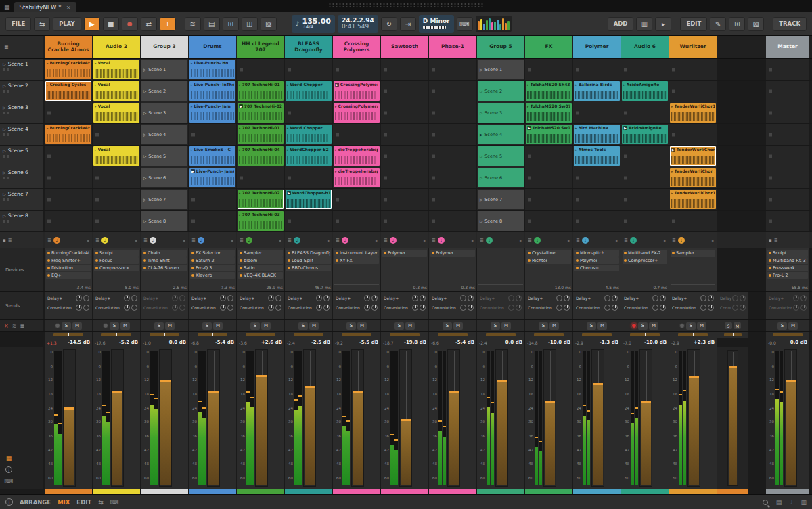 The height and width of the screenshot is (509, 812). What do you see at coordinates (261, 221) in the screenshot?
I see `clip: ▸707 TechnoHi-03` at bounding box center [261, 221].